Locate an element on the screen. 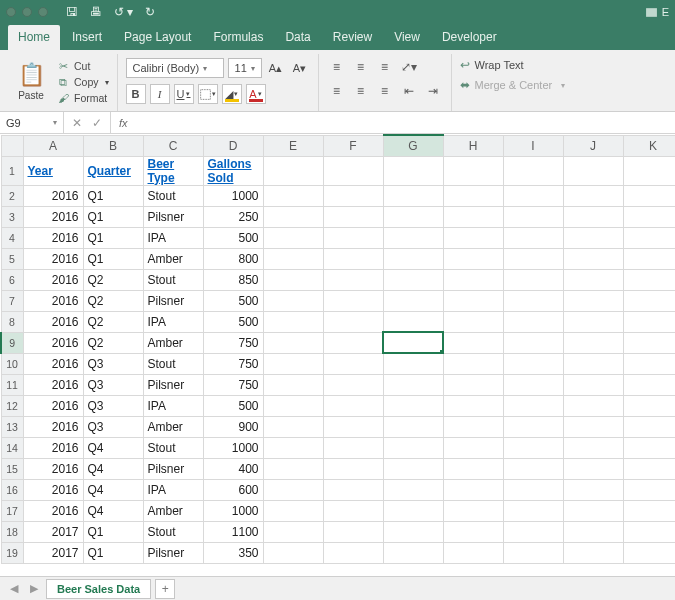 The height and width of the screenshot is (600, 675). cell-E14 is located at coordinates (293, 448).